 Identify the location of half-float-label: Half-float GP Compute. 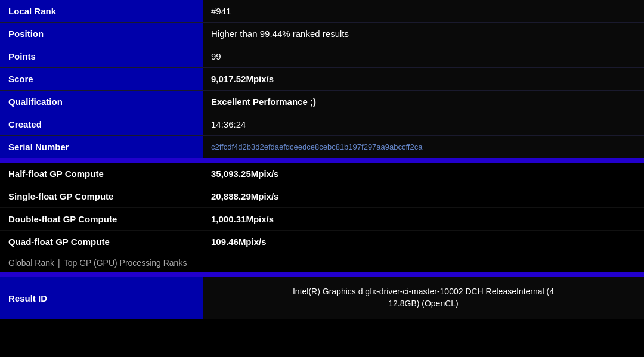
(101, 174).